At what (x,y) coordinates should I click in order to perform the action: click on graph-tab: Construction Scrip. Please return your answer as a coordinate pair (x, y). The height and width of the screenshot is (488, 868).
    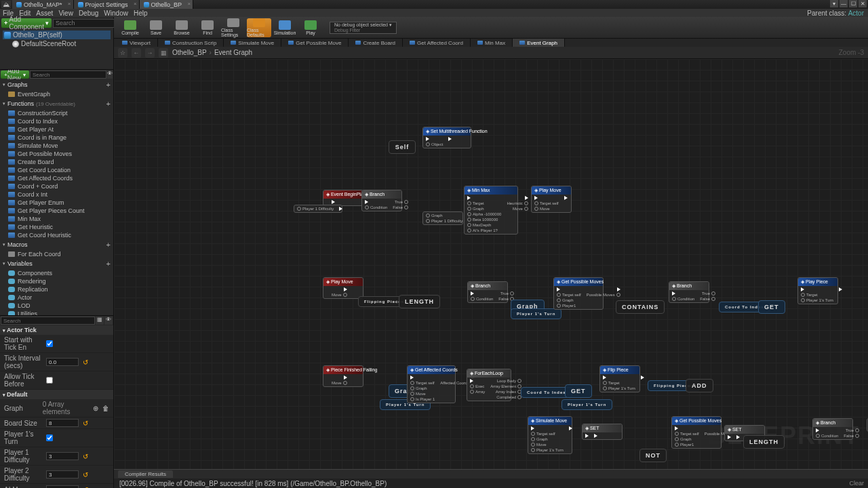
    Looking at the image, I should click on (191, 43).